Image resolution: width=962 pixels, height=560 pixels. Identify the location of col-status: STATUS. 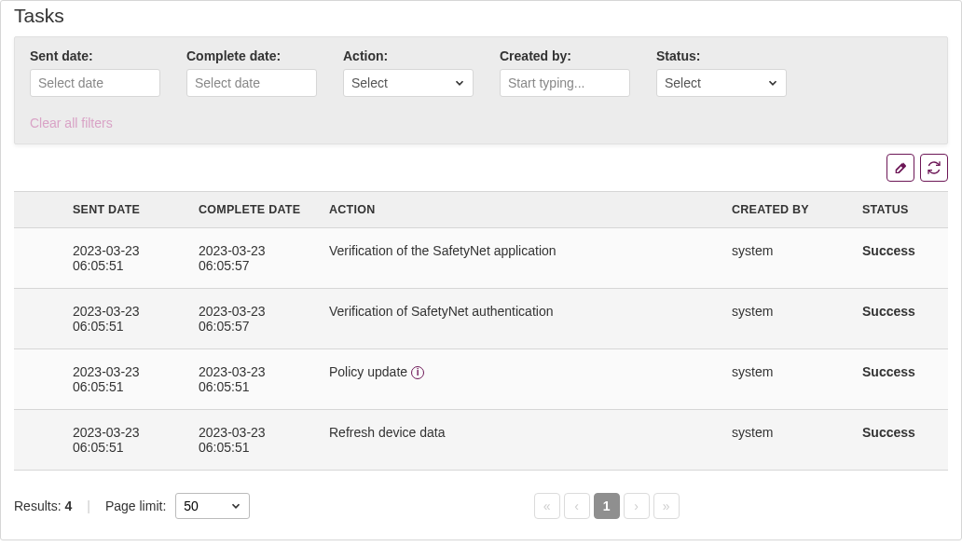
(901, 210).